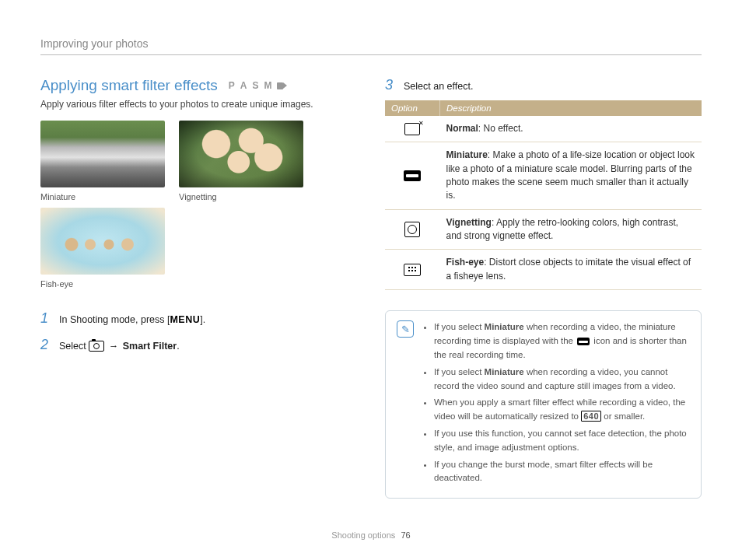 Image resolution: width=742 pixels, height=560 pixels. I want to click on menu-button-label: MENU, so click(185, 320).